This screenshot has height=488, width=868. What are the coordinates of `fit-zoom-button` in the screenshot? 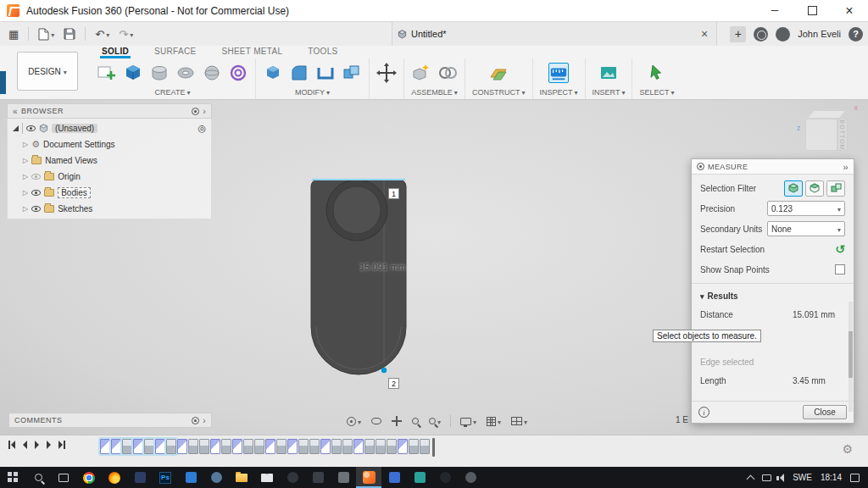 It's located at (435, 421).